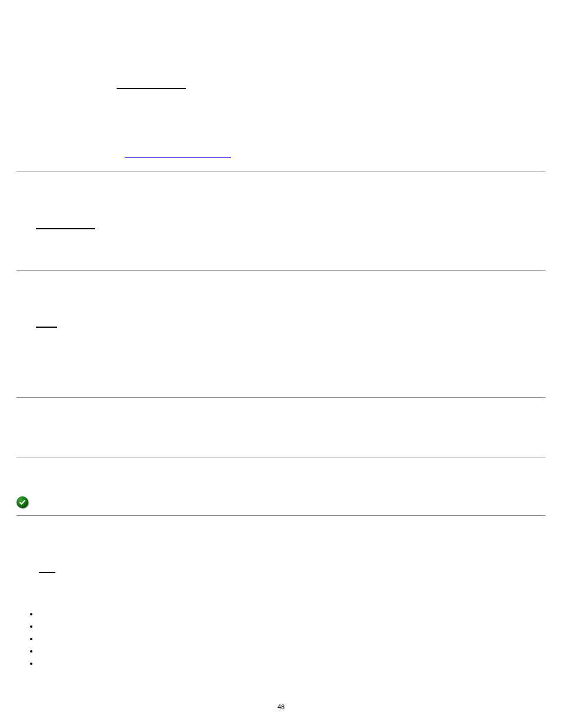 The height and width of the screenshot is (728, 562). Describe the element at coordinates (281, 154) in the screenshot. I see `hyperlink-line` at that location.